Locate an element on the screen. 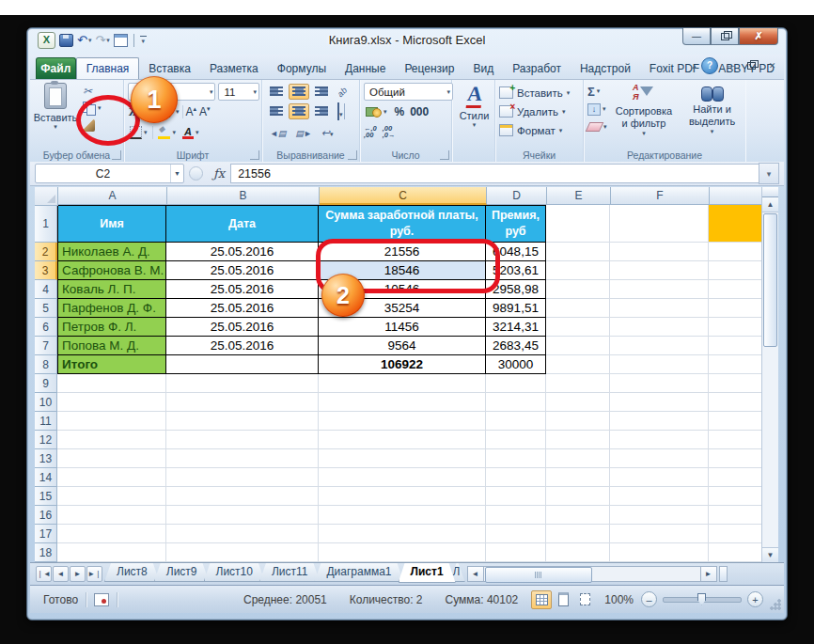 Image resolution: width=814 pixels, height=644 pixels. sheet-tab: Лист8 is located at coordinates (132, 573).